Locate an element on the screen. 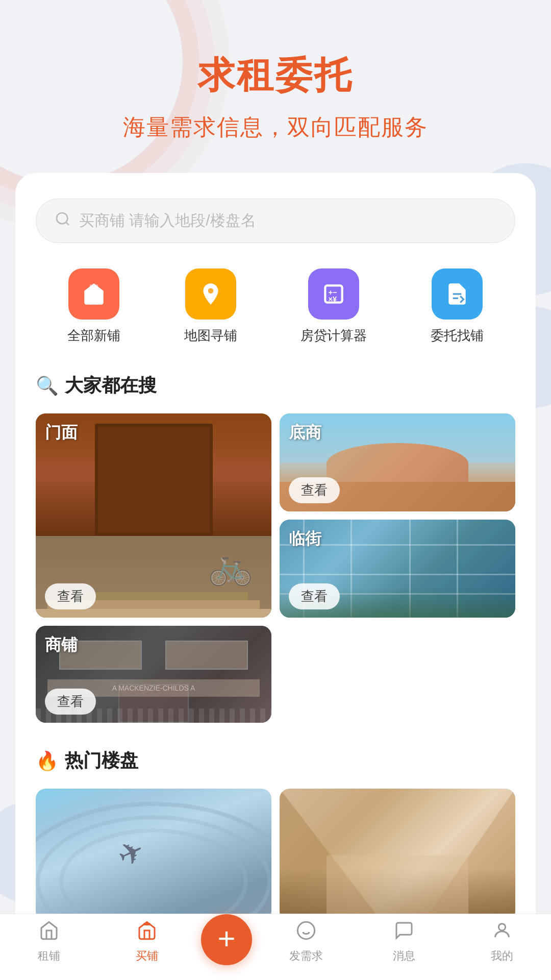 Image resolution: width=551 pixels, height=980 pixels. hot-properties-title: 热门楼盘 is located at coordinates (102, 761).